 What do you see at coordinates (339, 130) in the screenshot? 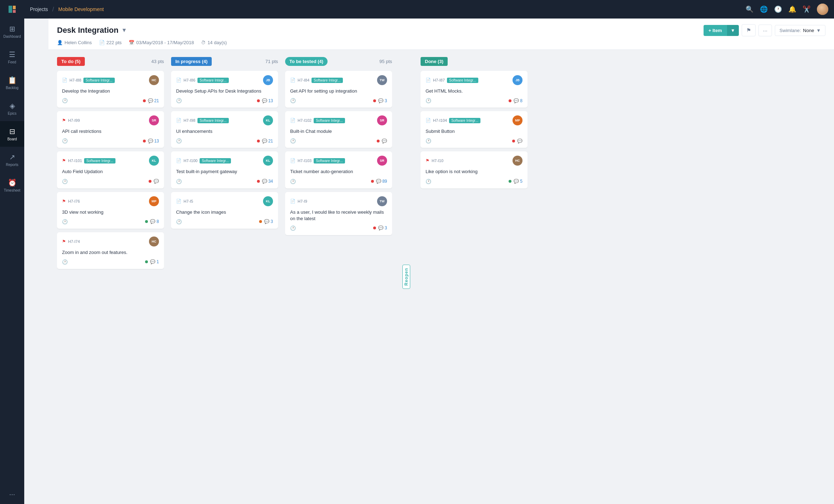
I see `table-row: 📄H7-I102Software Integr...SRBuilt-in Cha…` at bounding box center [339, 130].